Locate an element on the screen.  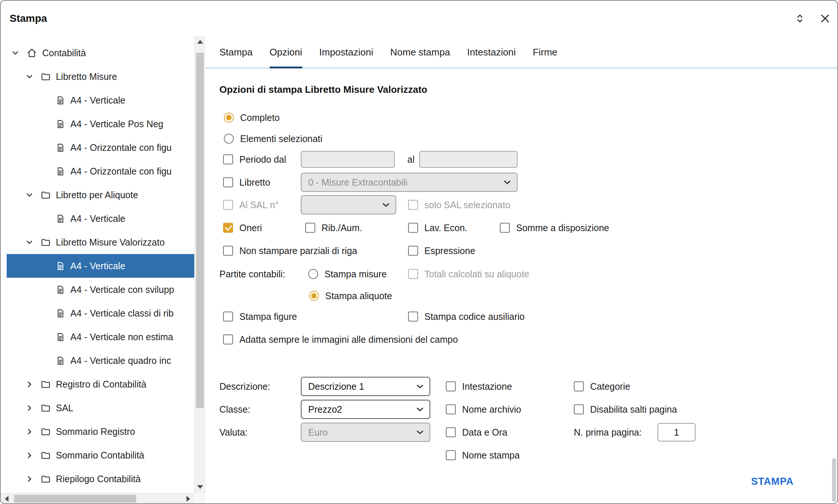
tree-item: Riepilogo Contabilità is located at coordinates (101, 479).